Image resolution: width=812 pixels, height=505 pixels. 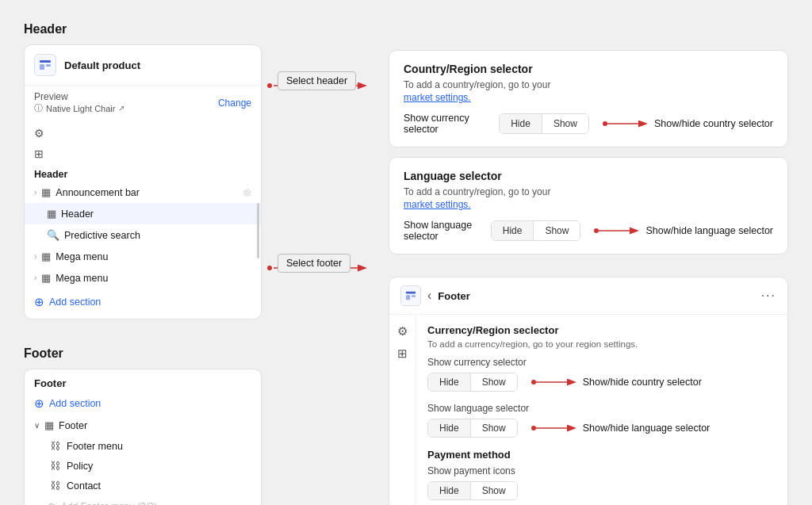 What do you see at coordinates (73, 426) in the screenshot?
I see `footer-nav-label: Footer` at bounding box center [73, 426].